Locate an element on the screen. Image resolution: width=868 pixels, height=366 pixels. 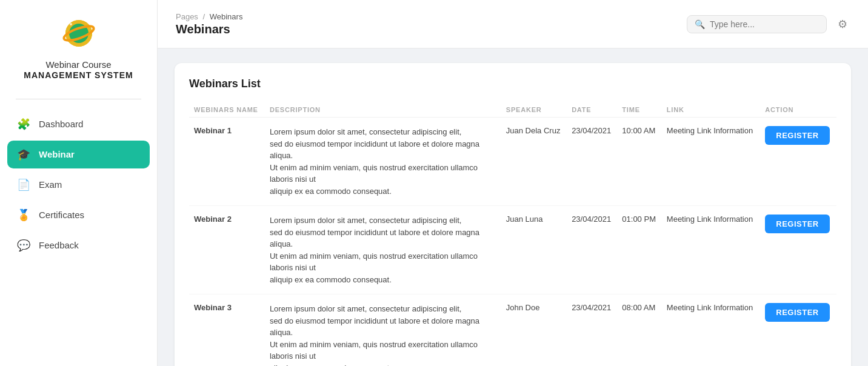
cell-desc-0: Lorem ipsum dolor sit amet, consectetur … is located at coordinates (383, 162).